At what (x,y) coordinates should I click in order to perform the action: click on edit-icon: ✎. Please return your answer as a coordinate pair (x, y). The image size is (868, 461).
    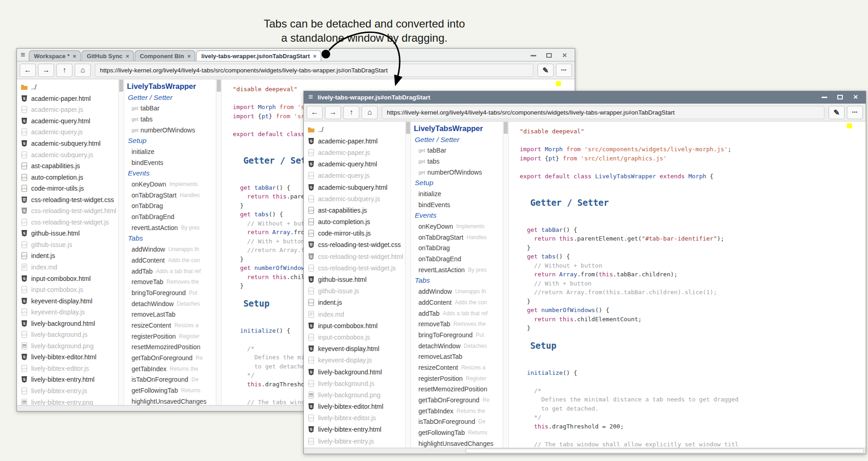
    Looking at the image, I should click on (545, 71).